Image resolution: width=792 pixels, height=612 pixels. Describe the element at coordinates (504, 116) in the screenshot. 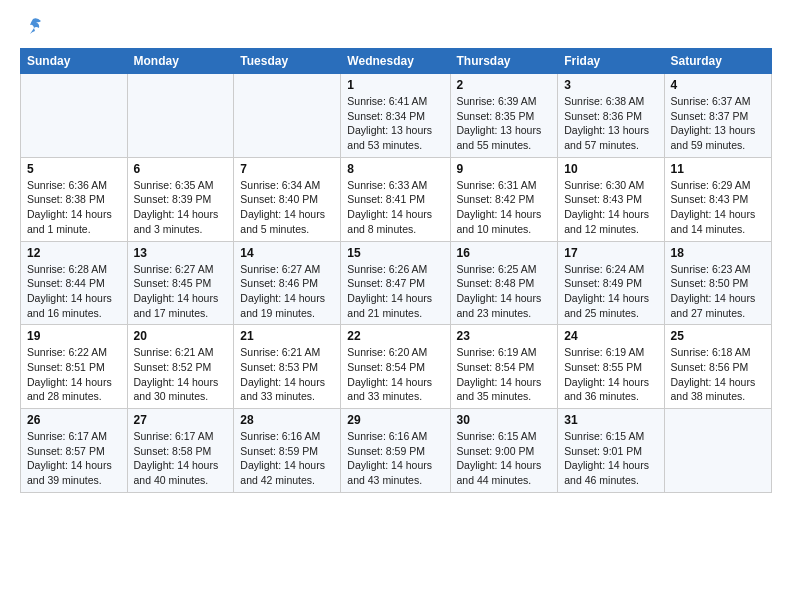

I see `day-cell-2: 2Sunrise: 6:39 AM Sunset: 8:35 PM Daylig…` at that location.